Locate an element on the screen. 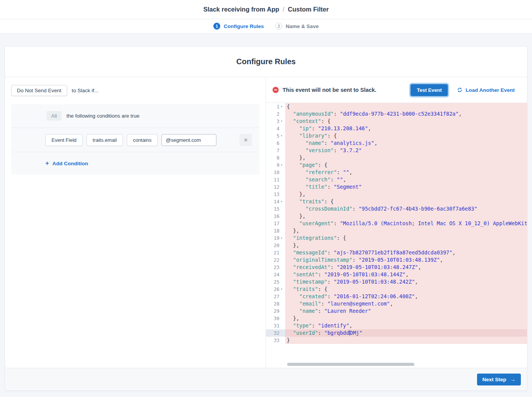  code-line: 16 }, is located at coordinates (397, 216).